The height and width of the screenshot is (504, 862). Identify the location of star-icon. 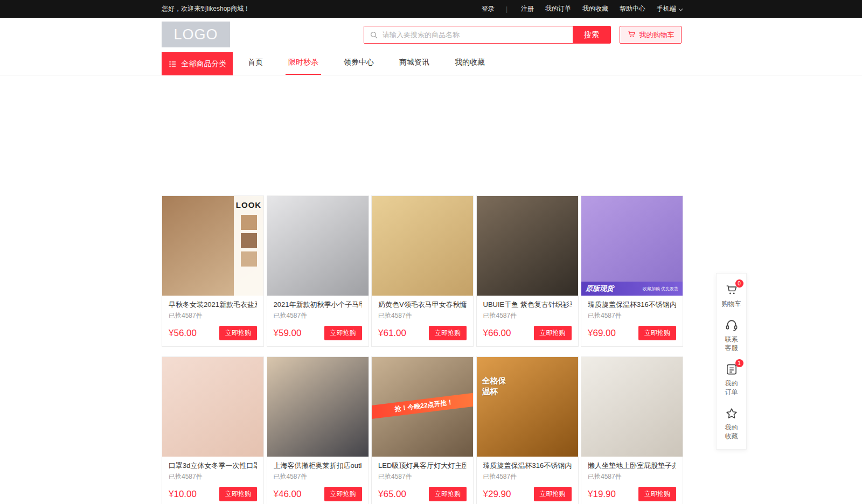
(732, 414).